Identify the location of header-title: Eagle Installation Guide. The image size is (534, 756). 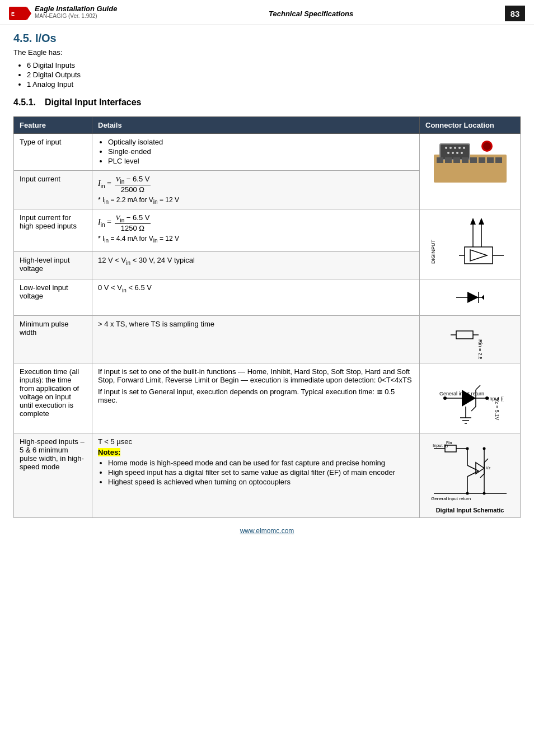
(76, 9).